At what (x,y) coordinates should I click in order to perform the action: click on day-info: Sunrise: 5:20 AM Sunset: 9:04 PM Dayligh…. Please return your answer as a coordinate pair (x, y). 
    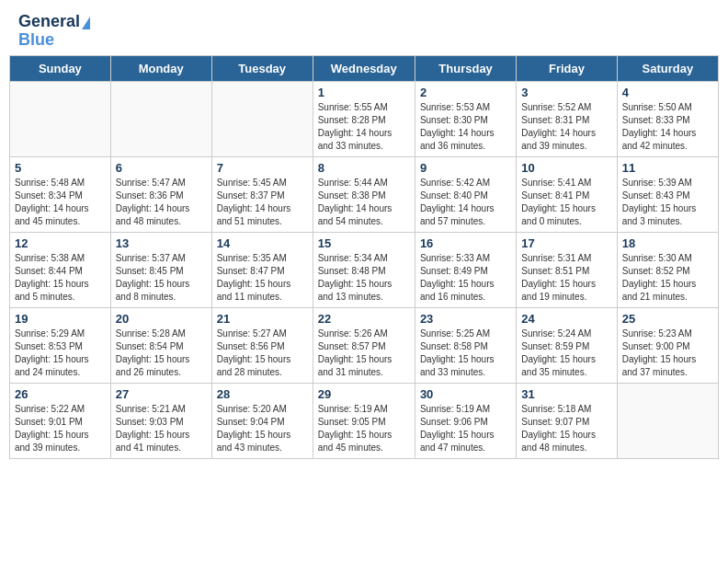
    Looking at the image, I should click on (263, 429).